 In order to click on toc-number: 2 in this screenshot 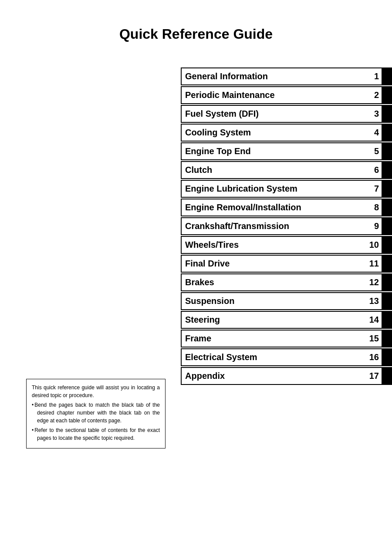, I will do `click(373, 95)`.